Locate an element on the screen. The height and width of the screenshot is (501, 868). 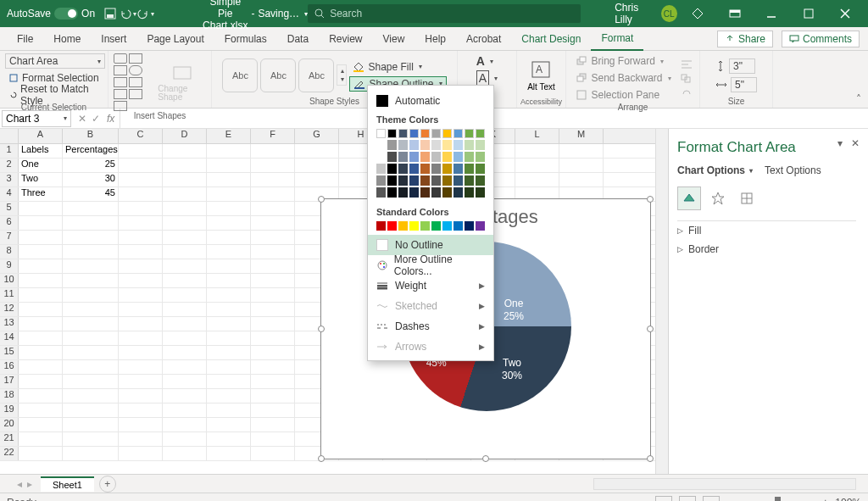
cell: 25 is located at coordinates (91, 165).